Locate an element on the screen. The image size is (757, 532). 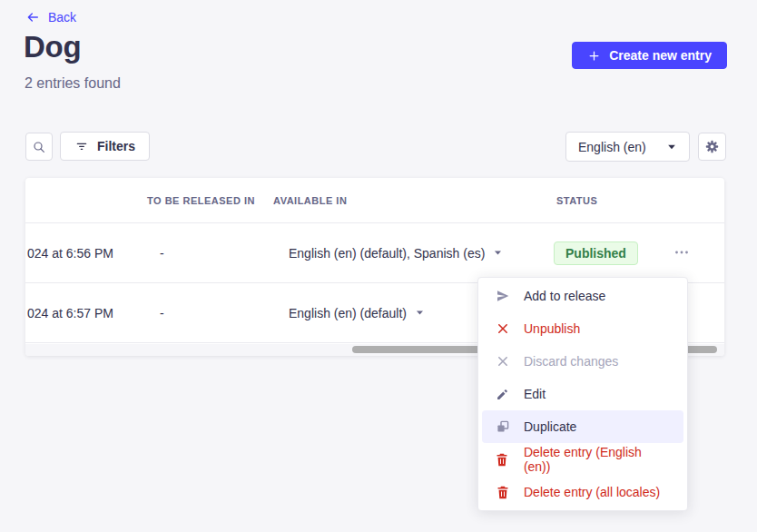
pencil-icon is located at coordinates (503, 394).